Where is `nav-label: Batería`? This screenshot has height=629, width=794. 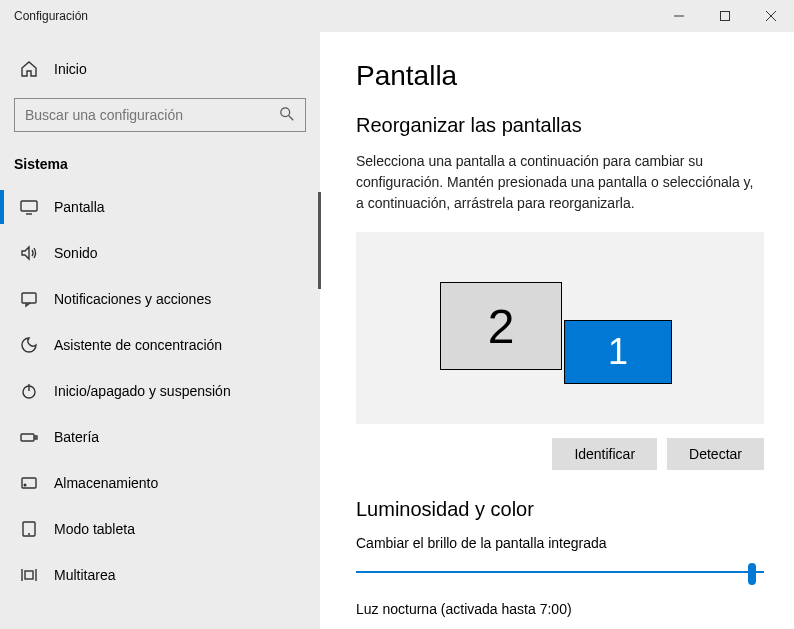 nav-label: Batería is located at coordinates (76, 437).